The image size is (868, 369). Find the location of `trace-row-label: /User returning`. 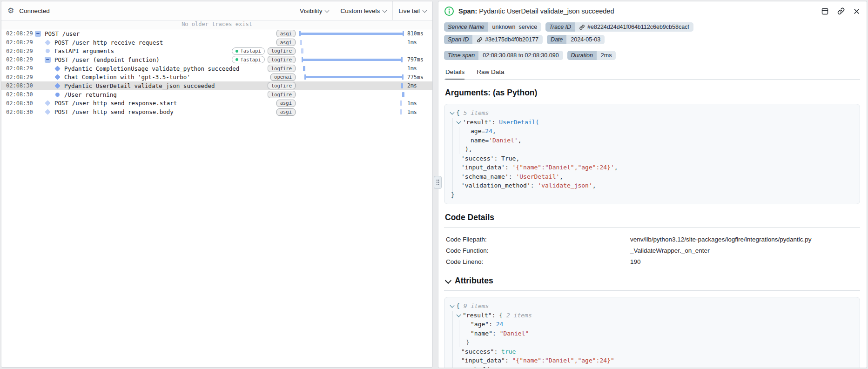

trace-row-label: /User returning is located at coordinates (90, 95).